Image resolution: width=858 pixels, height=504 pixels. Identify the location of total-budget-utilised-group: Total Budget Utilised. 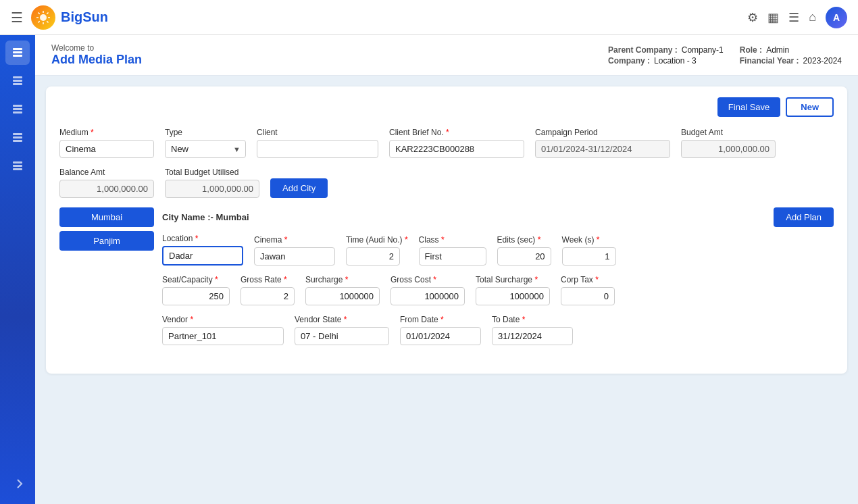
(212, 182).